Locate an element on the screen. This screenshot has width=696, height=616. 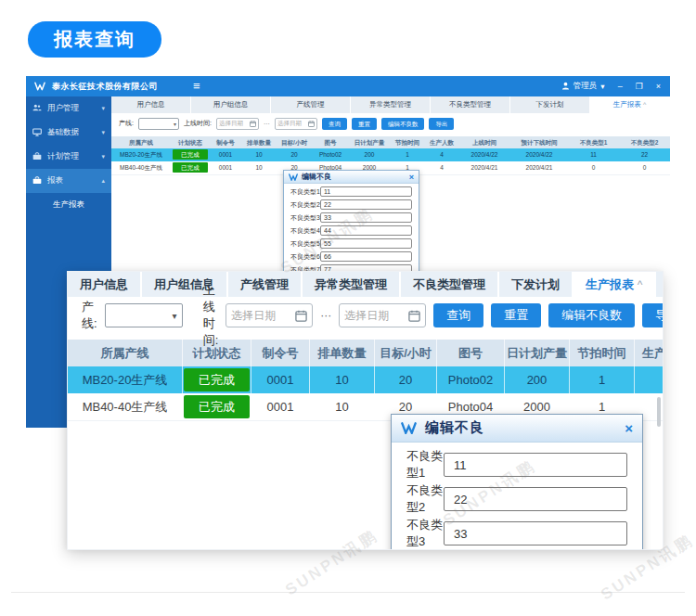
cell: 200 is located at coordinates (537, 380).